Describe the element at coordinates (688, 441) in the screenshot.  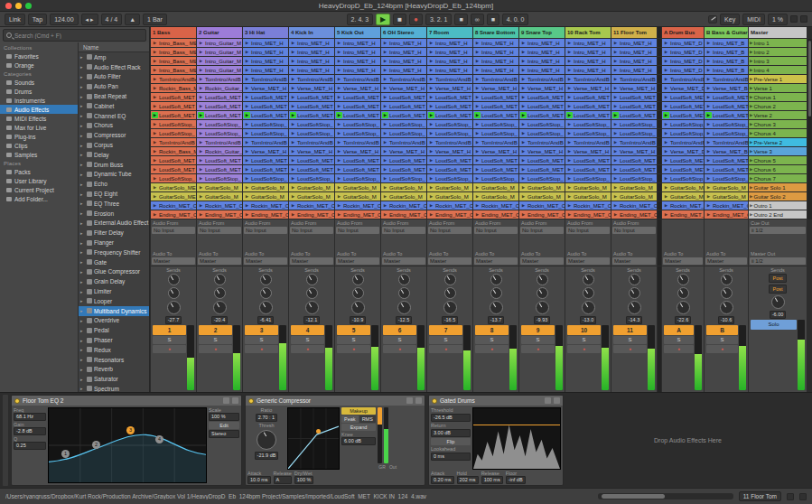
I see `device-drop-area: Drop Audio Effects Here` at that location.